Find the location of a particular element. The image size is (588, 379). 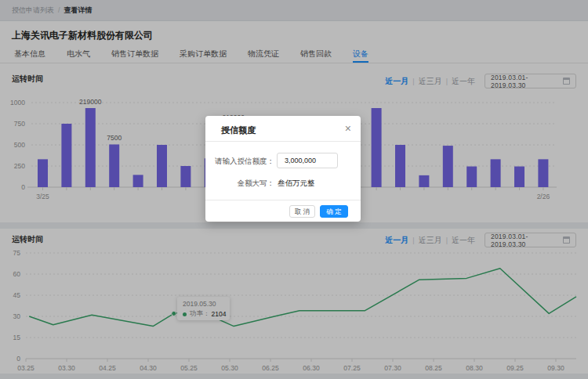

modal-footer-divider is located at coordinates (283, 200).